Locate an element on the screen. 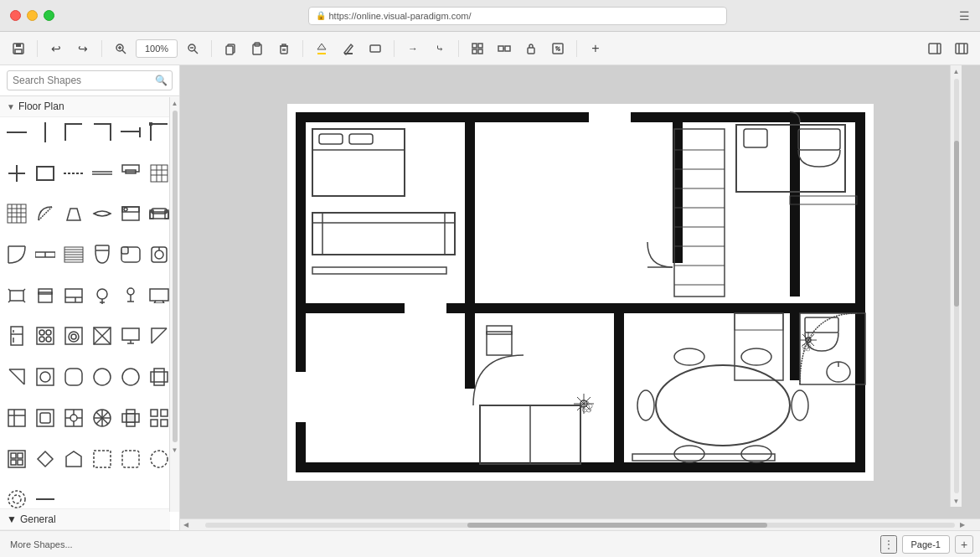 This screenshot has height=557, width=980. layout-toggle-button is located at coordinates (962, 49).